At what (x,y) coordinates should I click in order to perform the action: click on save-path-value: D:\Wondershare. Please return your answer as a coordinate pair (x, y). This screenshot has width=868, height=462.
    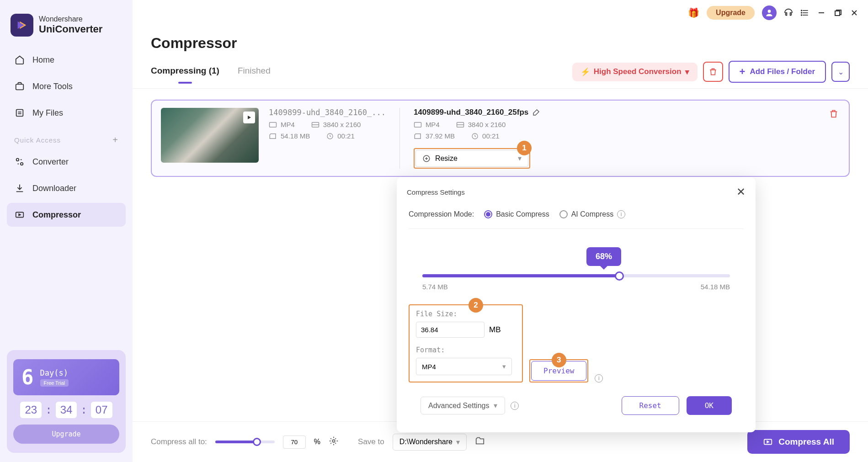
    Looking at the image, I should click on (426, 442).